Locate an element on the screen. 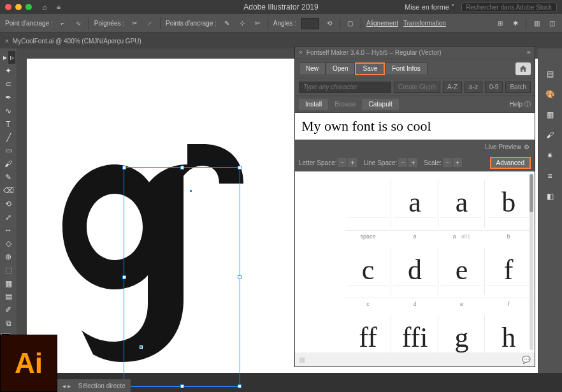 The height and width of the screenshot is (392, 562). glyph-cell: hh is located at coordinates (508, 331).